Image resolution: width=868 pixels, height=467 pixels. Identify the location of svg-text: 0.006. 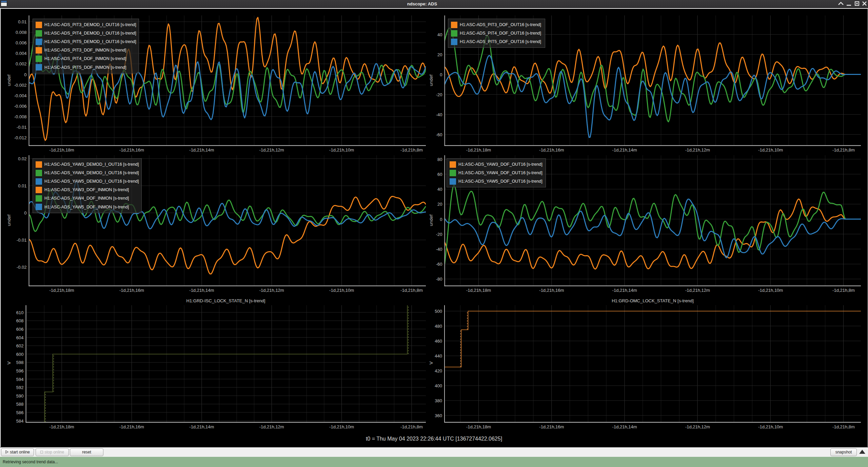
(21, 43).